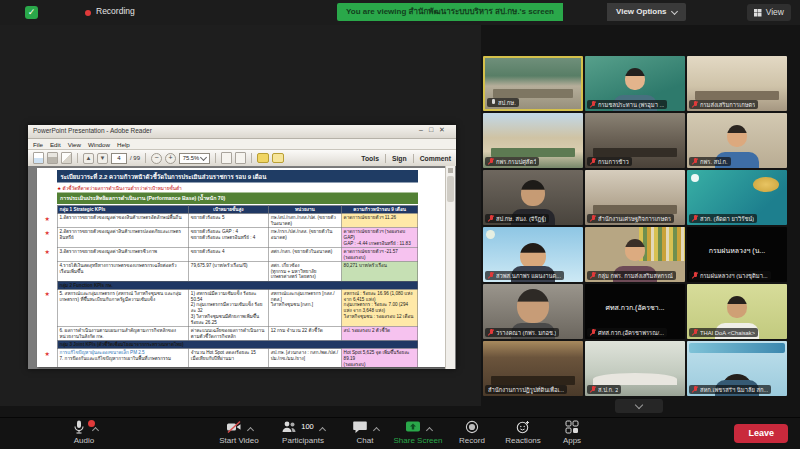 This screenshot has width=800, height=449. I want to click on microphone-icon, so click(79, 429).